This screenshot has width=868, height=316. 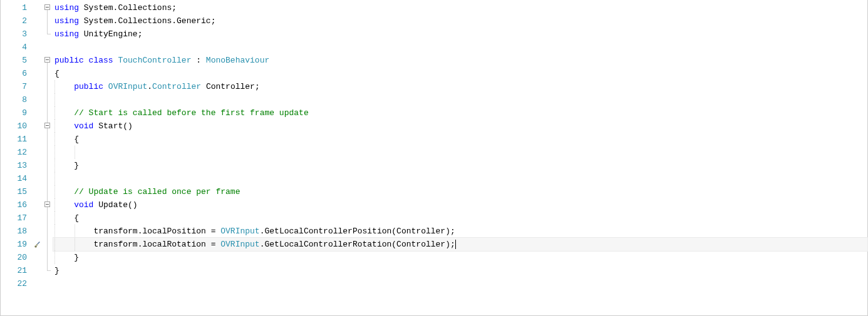 What do you see at coordinates (16, 158) in the screenshot?
I see `line-number-gutter: 1 2 3 4 5 6 7 8 9 10 11 12 13 14 15 16 1…` at bounding box center [16, 158].